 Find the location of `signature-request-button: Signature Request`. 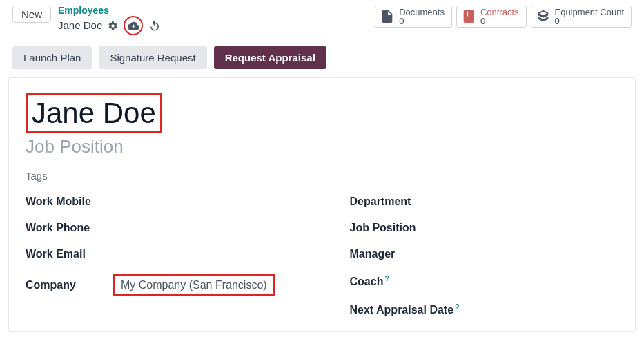

signature-request-button: Signature Request is located at coordinates (153, 58).